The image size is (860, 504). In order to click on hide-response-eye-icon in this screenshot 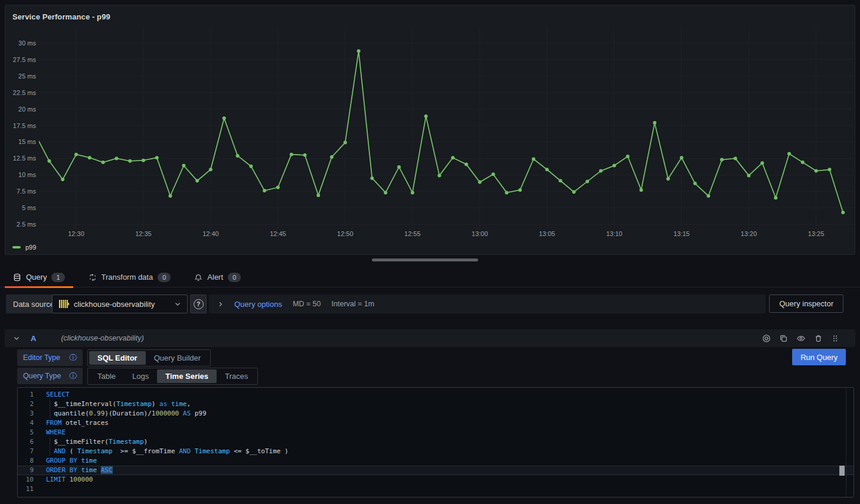, I will do `click(801, 339)`.